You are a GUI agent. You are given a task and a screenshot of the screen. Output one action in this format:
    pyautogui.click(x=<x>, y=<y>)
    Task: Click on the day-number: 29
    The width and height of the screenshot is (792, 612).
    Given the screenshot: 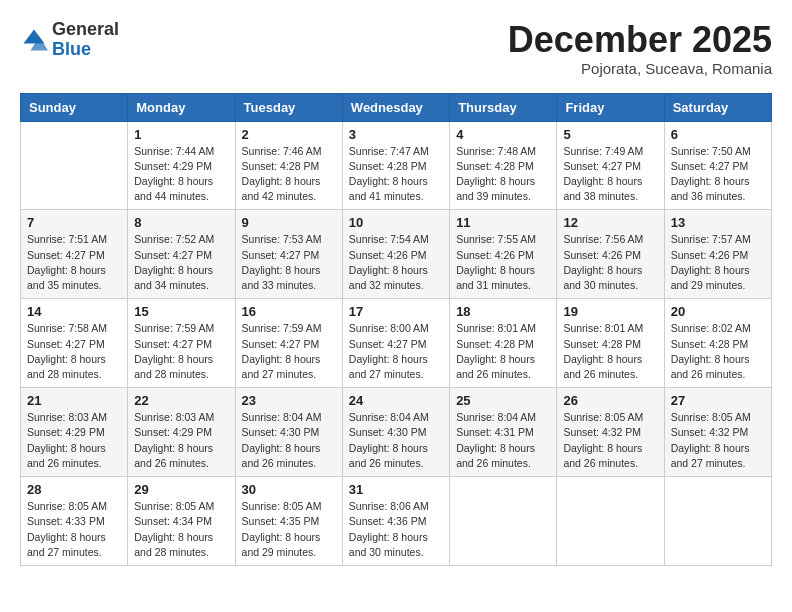 What is the action you would take?
    pyautogui.click(x=181, y=490)
    